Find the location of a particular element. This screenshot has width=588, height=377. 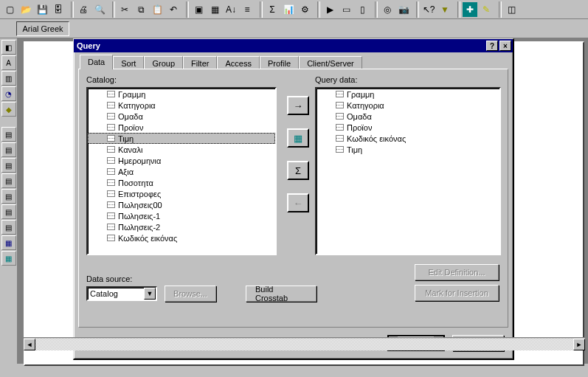

catalog-item-label: Προϊον is located at coordinates (131, 128).